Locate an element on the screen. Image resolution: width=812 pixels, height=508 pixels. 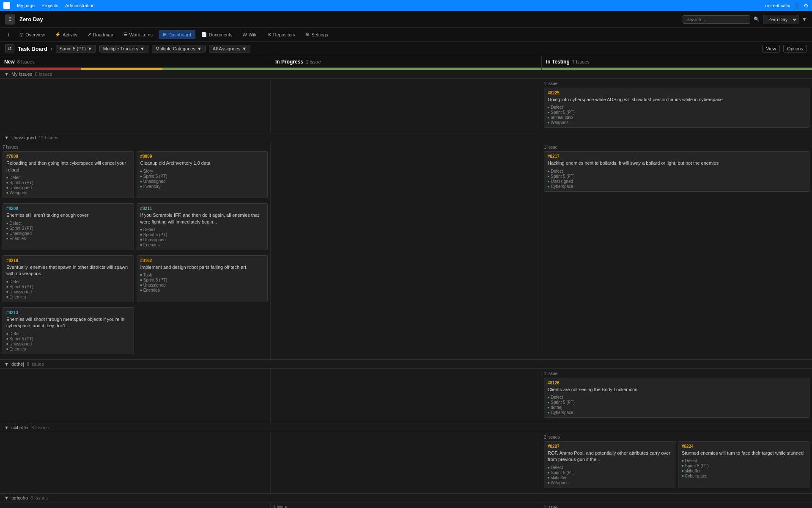
toricoho-inprogress: 1 Issue #8223 Hacking with Scramble puts… is located at coordinates (406, 505).